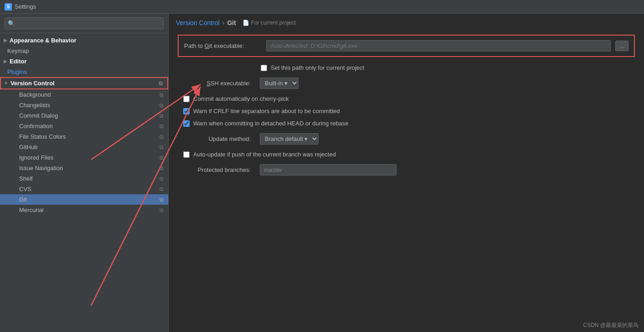 The height and width of the screenshot is (332, 644). I want to click on commit-auto-label: Commit automatically on cherry-pick, so click(241, 99).